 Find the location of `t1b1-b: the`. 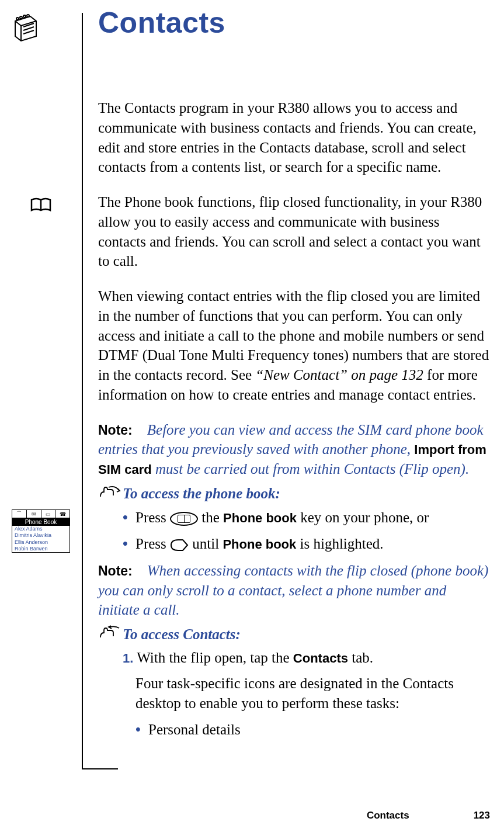

t1b1-b: the is located at coordinates (213, 518).